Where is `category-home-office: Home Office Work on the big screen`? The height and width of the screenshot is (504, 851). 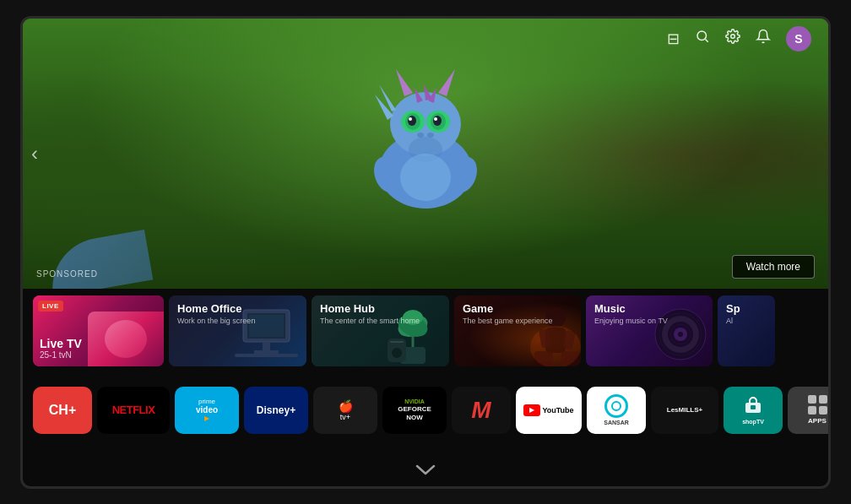
category-home-office: Home Office Work on the big screen is located at coordinates (238, 331).